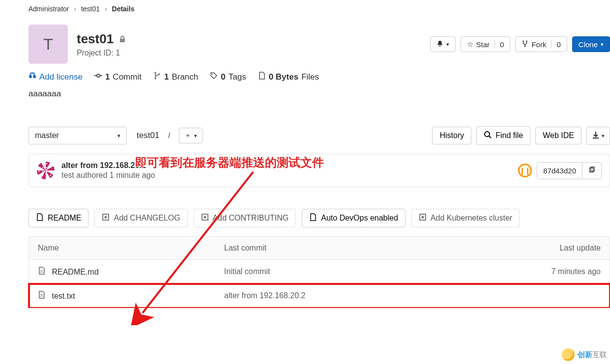 The image size is (610, 364). Describe the element at coordinates (320, 77) in the screenshot. I see `project-stats: Add license 1 Commit 1 Branch 0 Tags 0 B…` at that location.